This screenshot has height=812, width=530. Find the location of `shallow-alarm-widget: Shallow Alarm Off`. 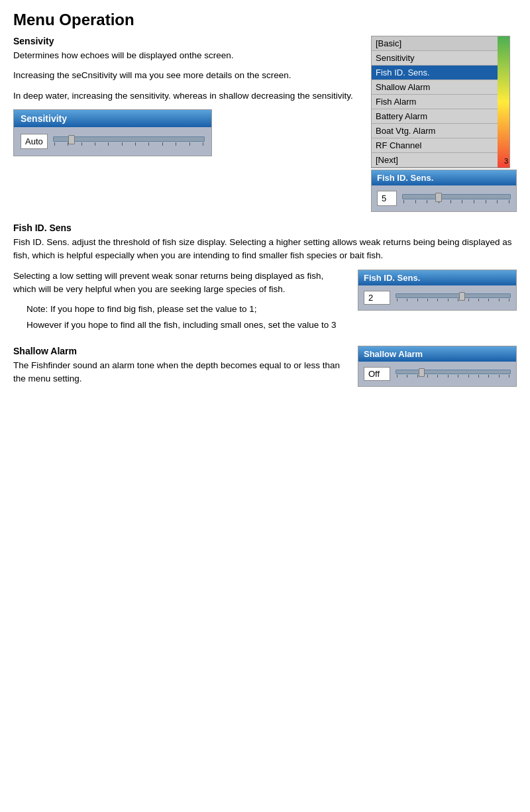

shallow-alarm-widget: Shallow Alarm Off is located at coordinates (437, 366).